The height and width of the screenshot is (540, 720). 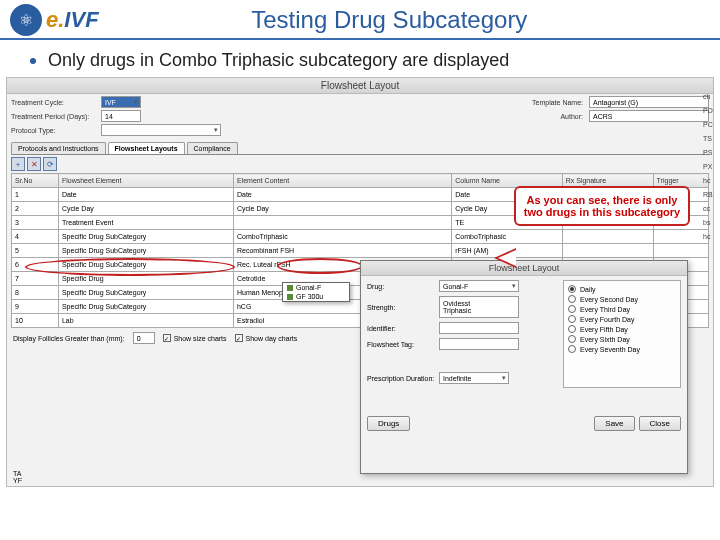 What do you see at coordinates (403, 308) in the screenshot?
I see `strength-label: Strength:` at bounding box center [403, 308].